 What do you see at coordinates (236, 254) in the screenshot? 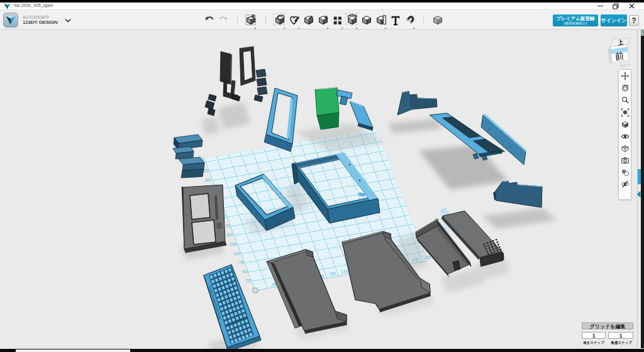
I see `svg-text: 100` at bounding box center [236, 254].